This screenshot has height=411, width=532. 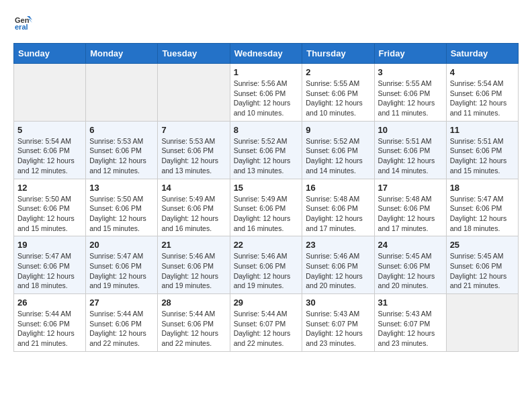 What do you see at coordinates (266, 244) in the screenshot?
I see `day-number: 22` at bounding box center [266, 244].